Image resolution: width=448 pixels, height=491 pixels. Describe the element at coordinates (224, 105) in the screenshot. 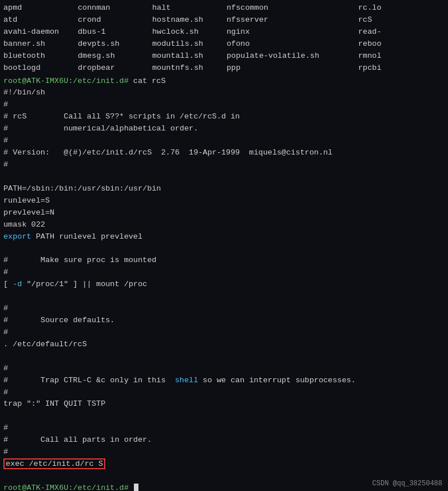

I see `comment-line-1: #` at that location.